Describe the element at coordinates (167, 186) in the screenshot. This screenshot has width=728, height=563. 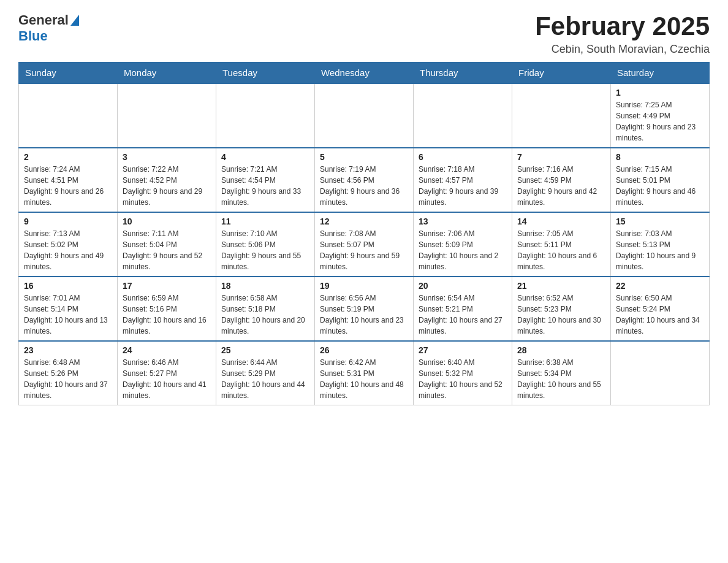
I see `day-info: Sunrise: 7:22 AMSunset: 4:52 PMDaylight:…` at that location.